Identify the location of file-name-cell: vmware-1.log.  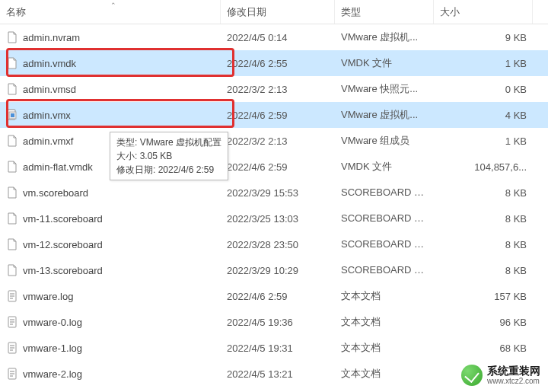
(110, 348).